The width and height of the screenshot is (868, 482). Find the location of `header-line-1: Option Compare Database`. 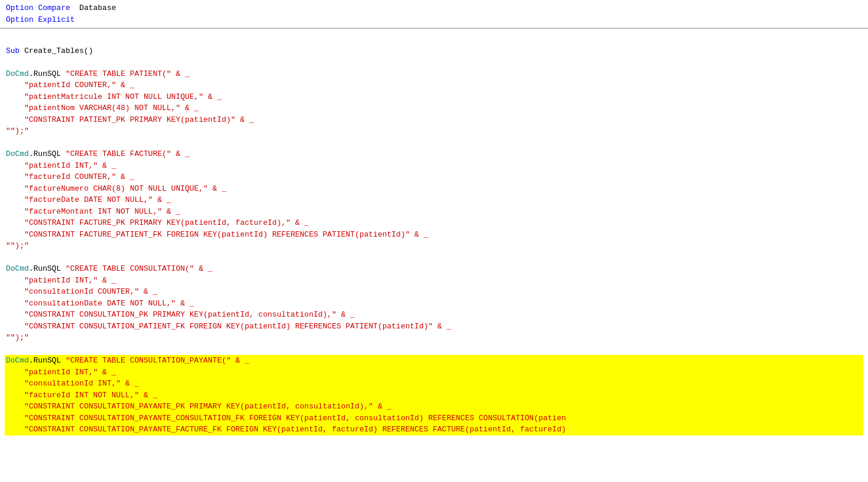

header-line-1: Option Compare Database is located at coordinates (434, 8).